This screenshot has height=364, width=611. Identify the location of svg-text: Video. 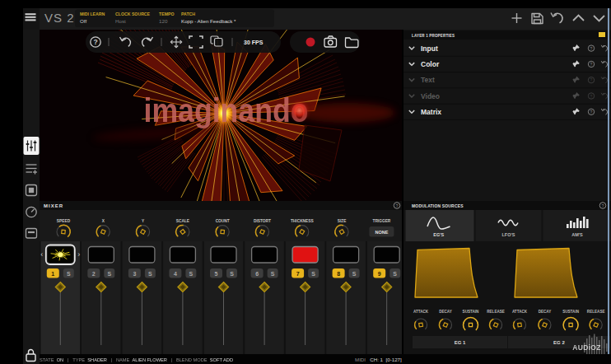
(430, 96).